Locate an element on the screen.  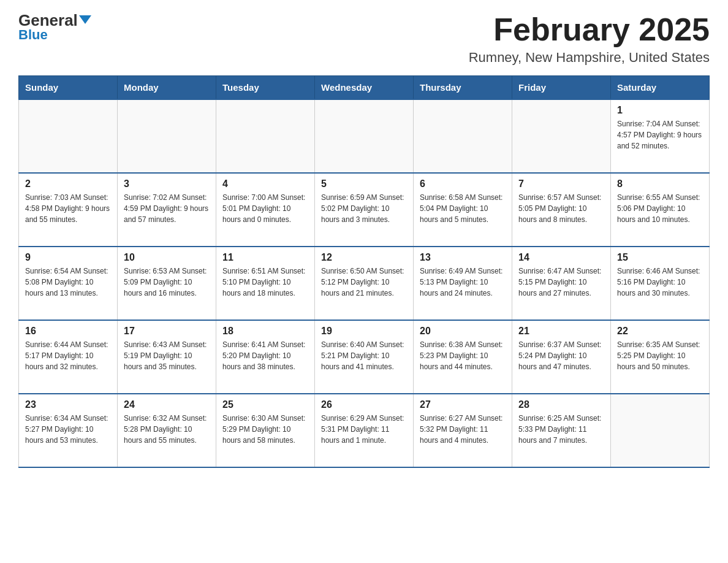
day-number: 22 is located at coordinates (660, 331).